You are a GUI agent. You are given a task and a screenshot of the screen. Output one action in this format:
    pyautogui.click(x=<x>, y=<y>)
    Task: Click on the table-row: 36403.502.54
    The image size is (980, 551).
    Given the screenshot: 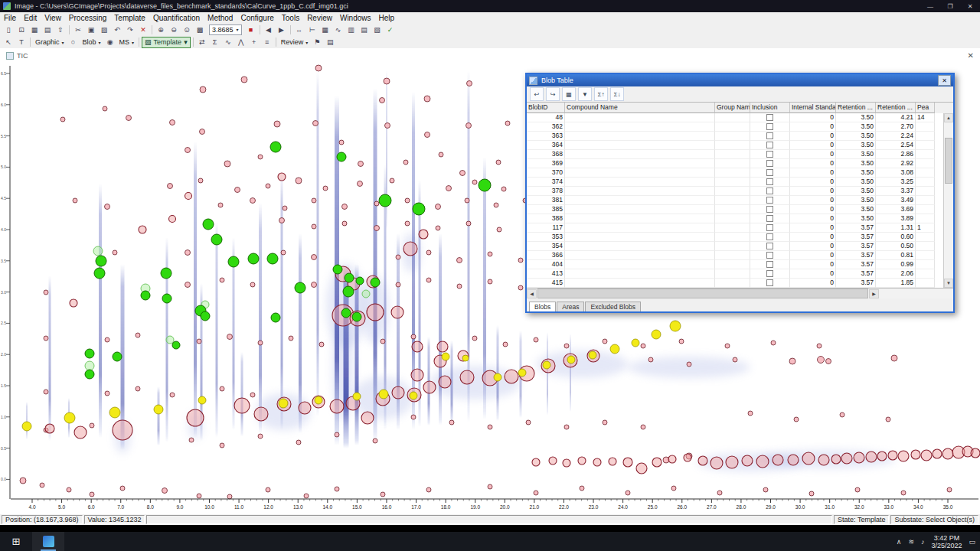 What is the action you would take?
    pyautogui.click(x=740, y=145)
    